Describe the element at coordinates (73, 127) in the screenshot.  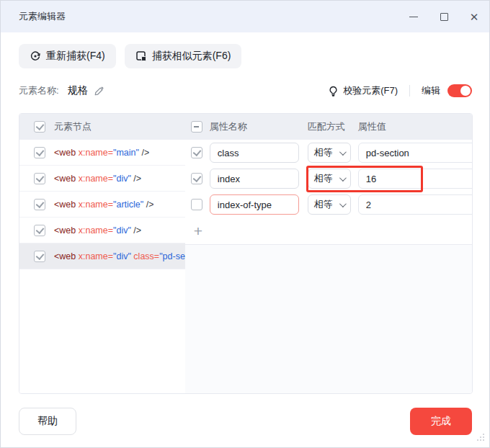
I see `node-column-header: 元素节点` at that location.